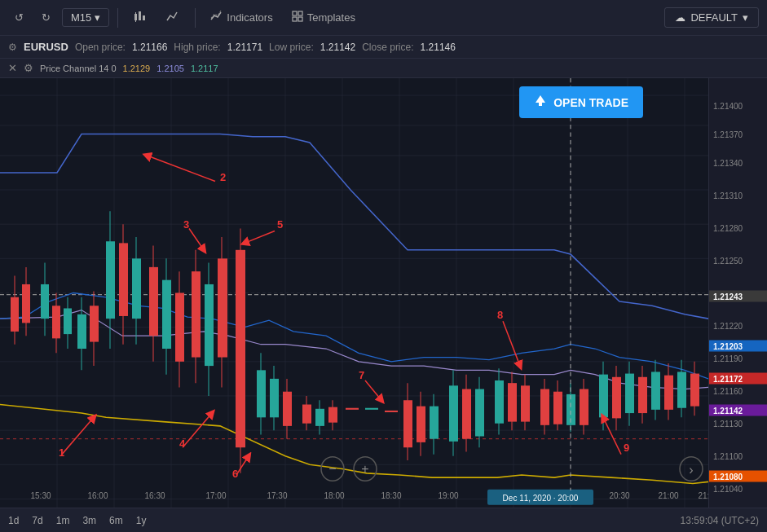  What do you see at coordinates (46, 18) in the screenshot?
I see `forward-button: ↻` at bounding box center [46, 18].